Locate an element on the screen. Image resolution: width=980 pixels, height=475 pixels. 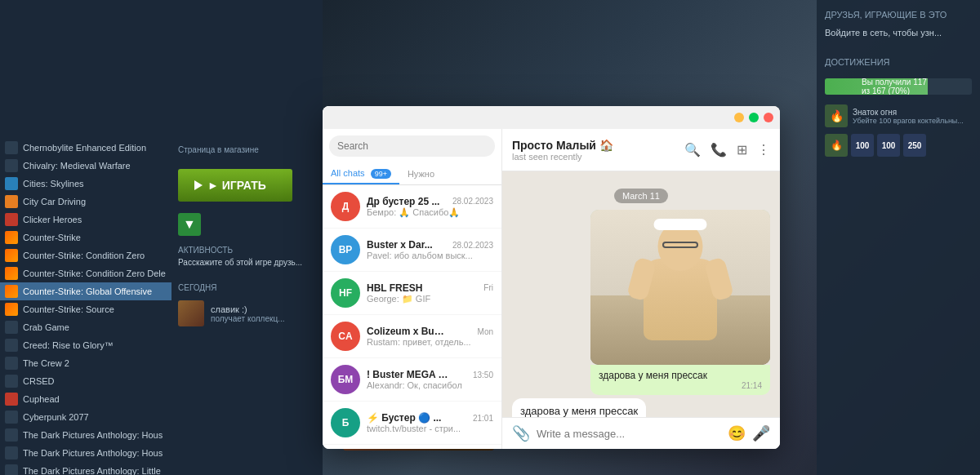
chat-time: 28.02.2023 is located at coordinates (473, 245).